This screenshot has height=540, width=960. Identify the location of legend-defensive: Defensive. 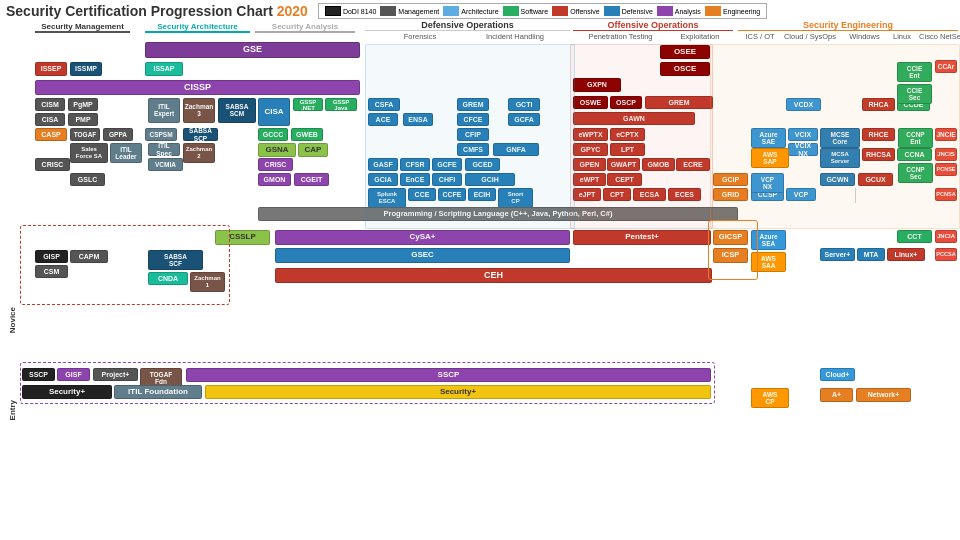
(628, 11).